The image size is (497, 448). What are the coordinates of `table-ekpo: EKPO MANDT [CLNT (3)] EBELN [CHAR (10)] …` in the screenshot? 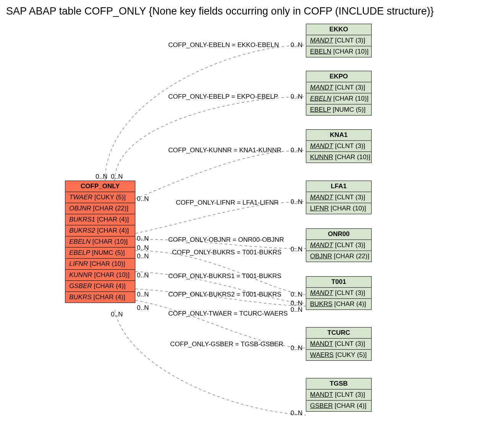 It's located at (339, 93).